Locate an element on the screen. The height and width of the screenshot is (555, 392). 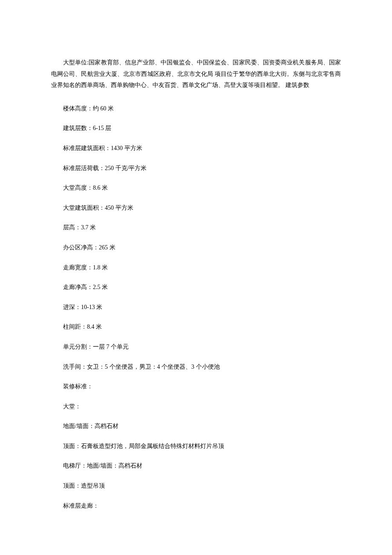
param-live-load: 标准层活荷载：250 千克/平方米 is located at coordinates (202, 169).